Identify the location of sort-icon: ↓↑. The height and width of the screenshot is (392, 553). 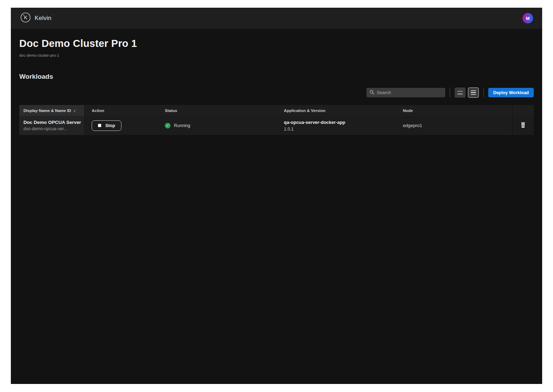
(75, 111).